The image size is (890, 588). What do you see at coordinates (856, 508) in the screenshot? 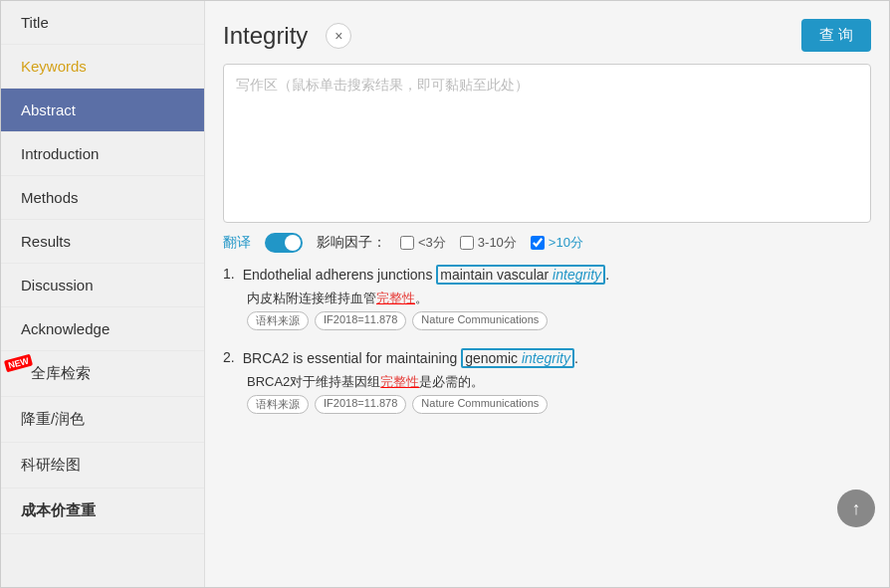
I see `scroll-top-button: ↑` at bounding box center [856, 508].